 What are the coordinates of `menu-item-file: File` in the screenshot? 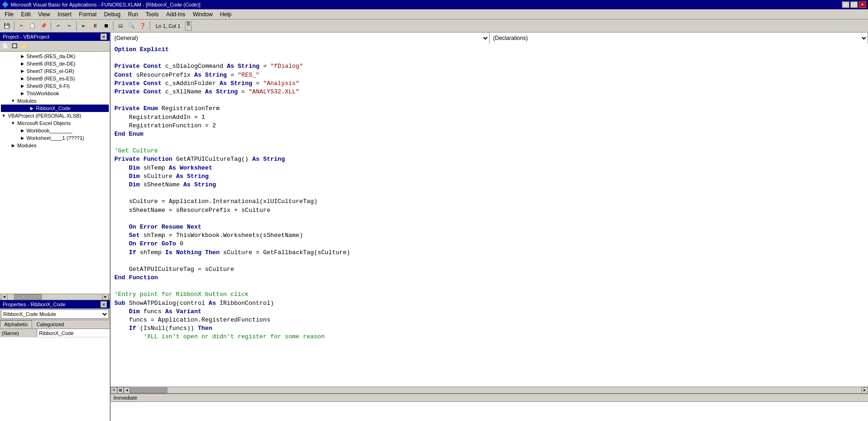 It's located at (9, 14).